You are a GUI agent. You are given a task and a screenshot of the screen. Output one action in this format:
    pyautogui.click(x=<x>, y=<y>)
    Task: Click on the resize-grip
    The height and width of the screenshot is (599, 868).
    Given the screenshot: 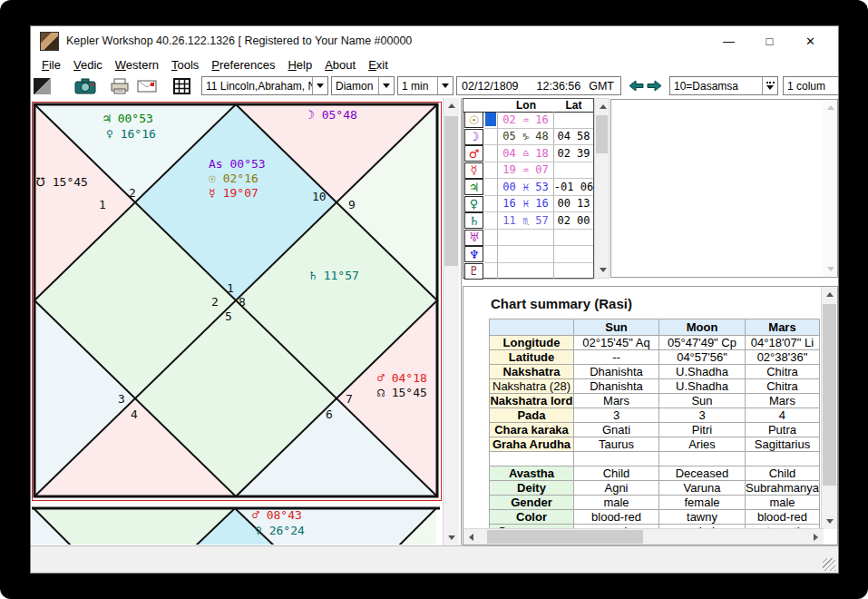 What is the action you would take?
    pyautogui.click(x=829, y=565)
    